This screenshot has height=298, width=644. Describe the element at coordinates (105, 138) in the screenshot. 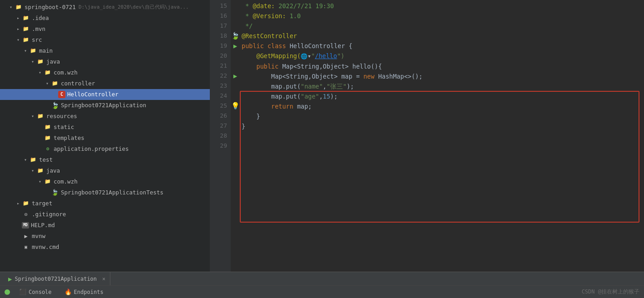

I see `sidebar-item-templates: 📁 templates` at that location.